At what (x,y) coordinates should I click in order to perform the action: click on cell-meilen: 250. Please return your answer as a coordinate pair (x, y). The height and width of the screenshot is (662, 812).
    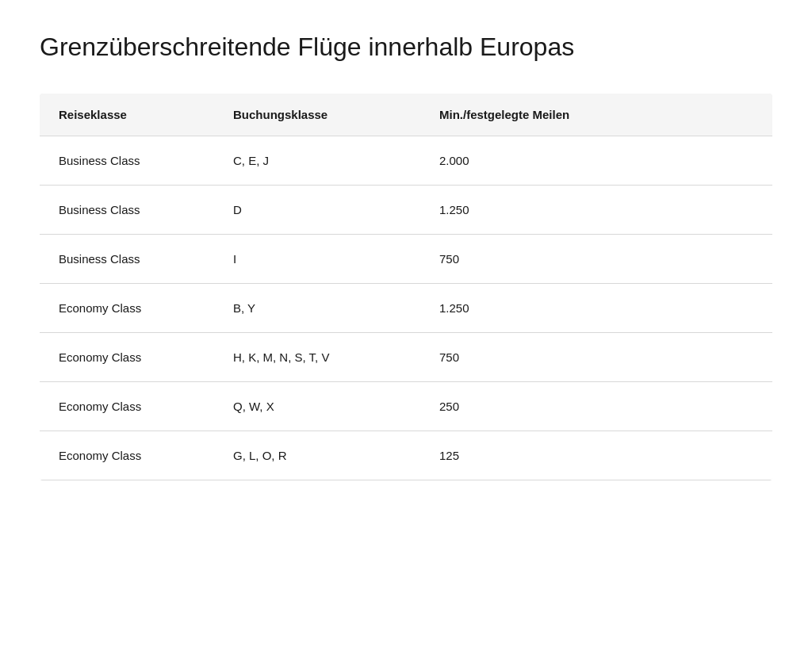
    Looking at the image, I should click on (596, 407).